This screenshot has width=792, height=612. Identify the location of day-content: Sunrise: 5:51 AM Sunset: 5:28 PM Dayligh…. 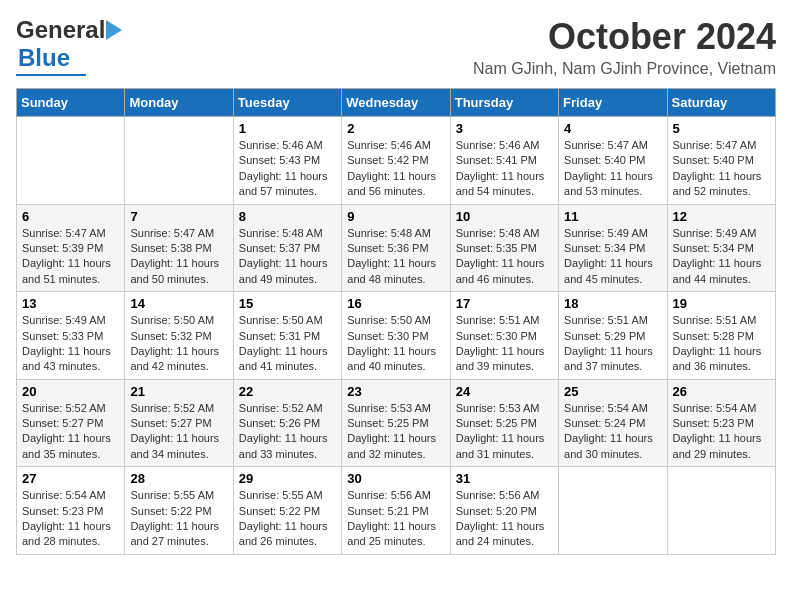
(722, 344).